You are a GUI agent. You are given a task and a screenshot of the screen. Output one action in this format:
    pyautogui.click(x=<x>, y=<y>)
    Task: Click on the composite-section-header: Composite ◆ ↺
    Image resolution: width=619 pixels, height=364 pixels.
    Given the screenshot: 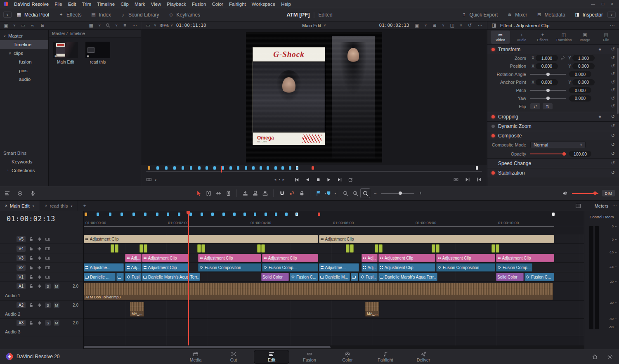 What is the action you would take?
    pyautogui.click(x=553, y=135)
    